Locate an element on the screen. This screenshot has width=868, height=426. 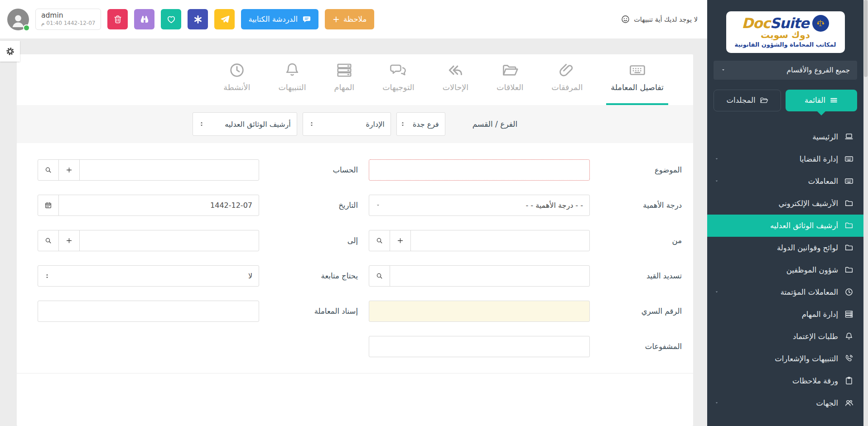
account-plus-button is located at coordinates (69, 170).